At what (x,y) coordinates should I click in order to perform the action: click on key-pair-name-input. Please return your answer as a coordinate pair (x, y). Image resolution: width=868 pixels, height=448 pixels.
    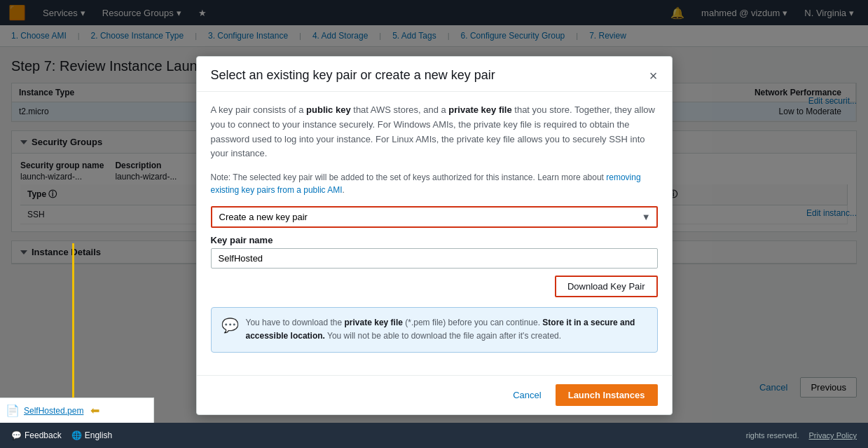
    Looking at the image, I should click on (434, 258).